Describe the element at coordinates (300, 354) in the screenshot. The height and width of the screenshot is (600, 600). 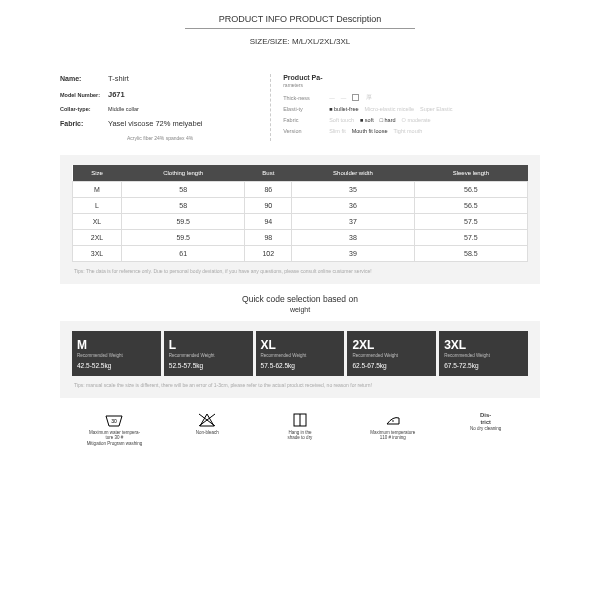
I see `weight-box: XLRecommended Weight57.5-62.5kg` at that location.